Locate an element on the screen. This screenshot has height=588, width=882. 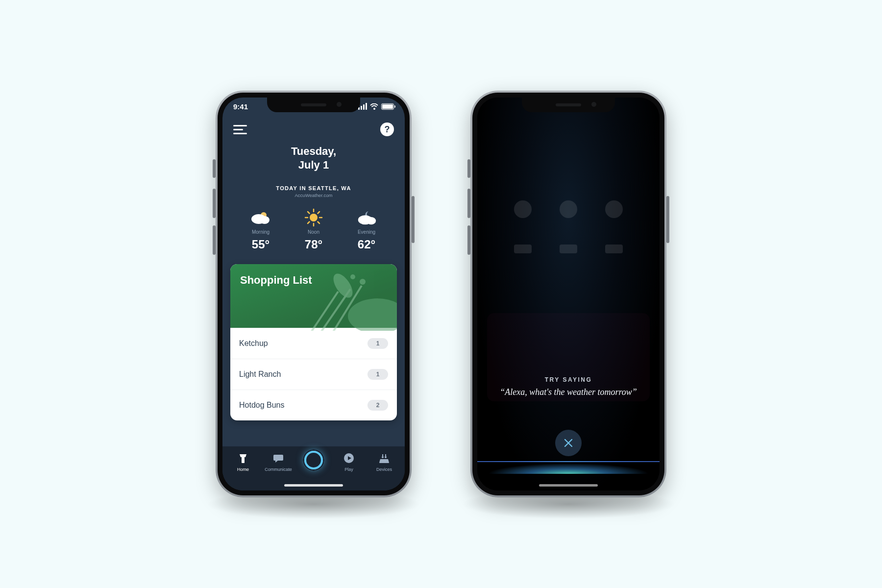
try-saying-label: TRY SAYING is located at coordinates (568, 380).